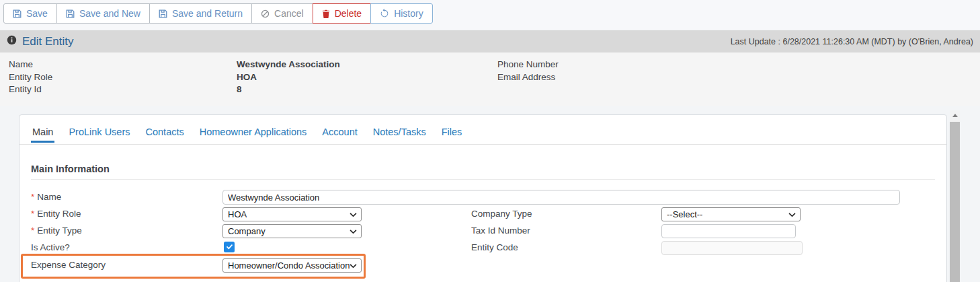 This screenshot has height=282, width=980. Describe the element at coordinates (288, 78) in the screenshot. I see `summary-entity-role-value: HOA` at that location.